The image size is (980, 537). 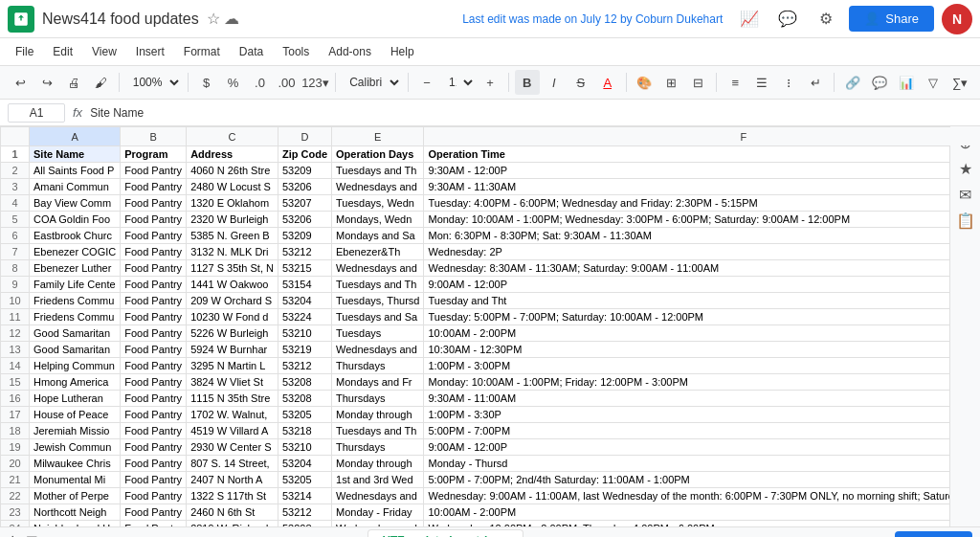 What do you see at coordinates (378, 220) in the screenshot?
I see `cell-e5: Mondays, Wedn` at bounding box center [378, 220].